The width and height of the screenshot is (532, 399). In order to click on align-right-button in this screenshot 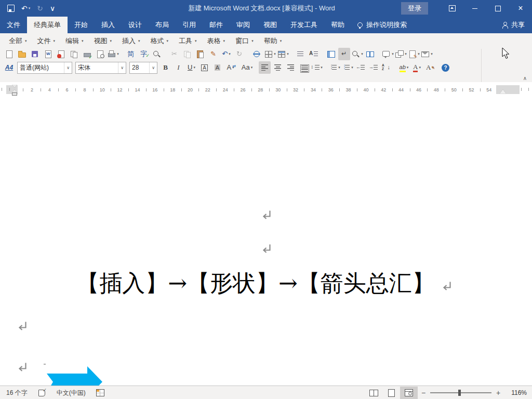, I will do `click(291, 68)`.